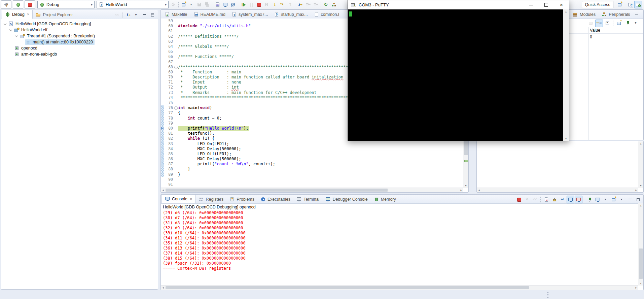 This screenshot has width=644, height=299. I want to click on right-panel-tab-peripherals: Peripherals, so click(616, 14).